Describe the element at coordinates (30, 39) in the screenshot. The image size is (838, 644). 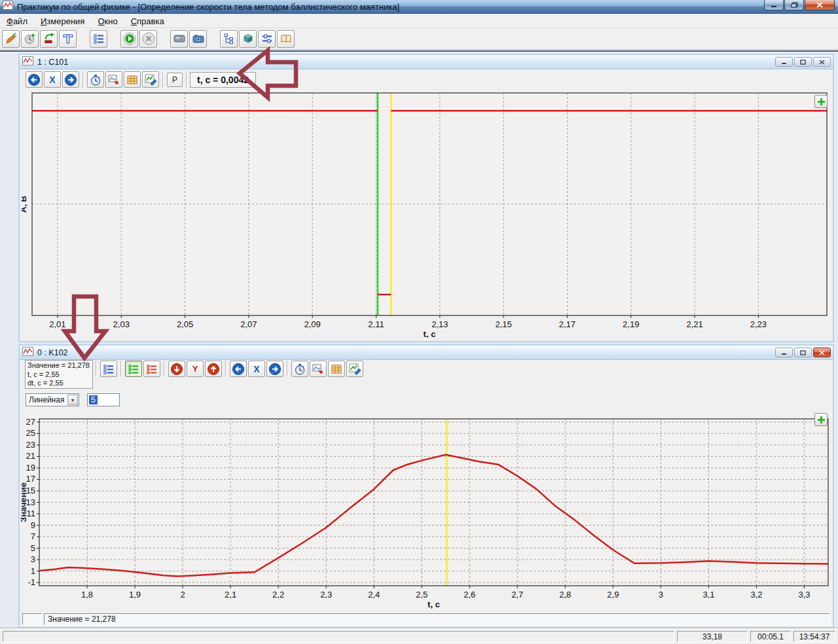
I see `run-clock-button` at that location.